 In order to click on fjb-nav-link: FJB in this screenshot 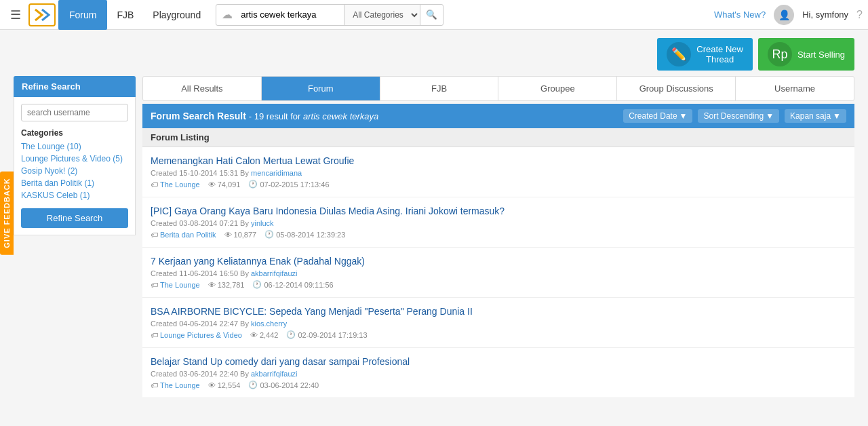, I will do `click(125, 15)`.